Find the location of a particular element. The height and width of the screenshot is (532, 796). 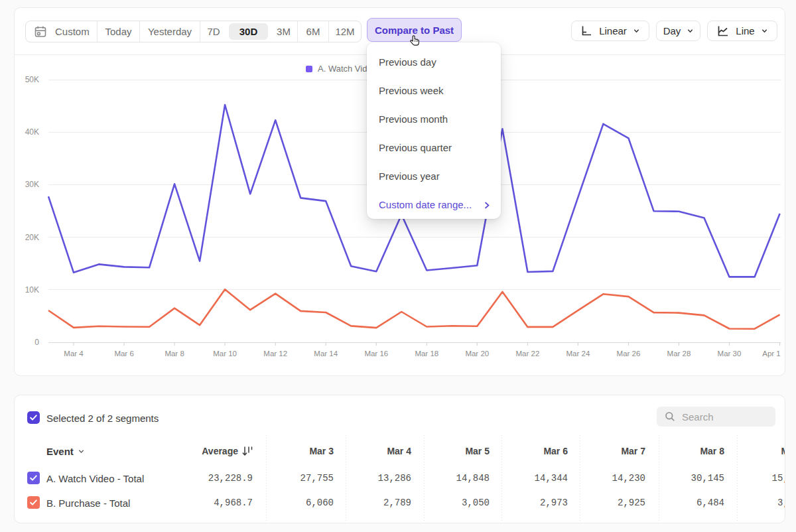

svg-text: Mar 12 is located at coordinates (275, 354).